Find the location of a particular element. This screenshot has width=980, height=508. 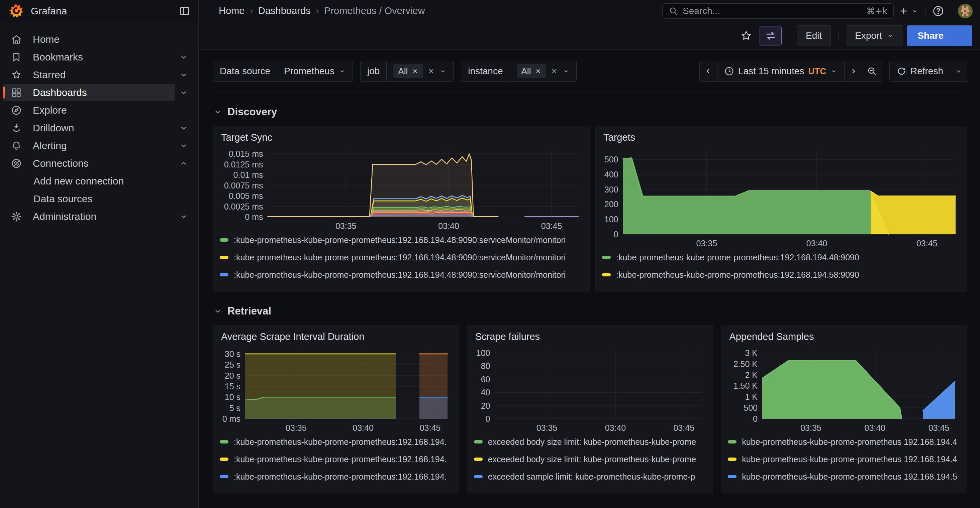

breadcrumb-item-dashboards: Dashboards is located at coordinates (285, 11).